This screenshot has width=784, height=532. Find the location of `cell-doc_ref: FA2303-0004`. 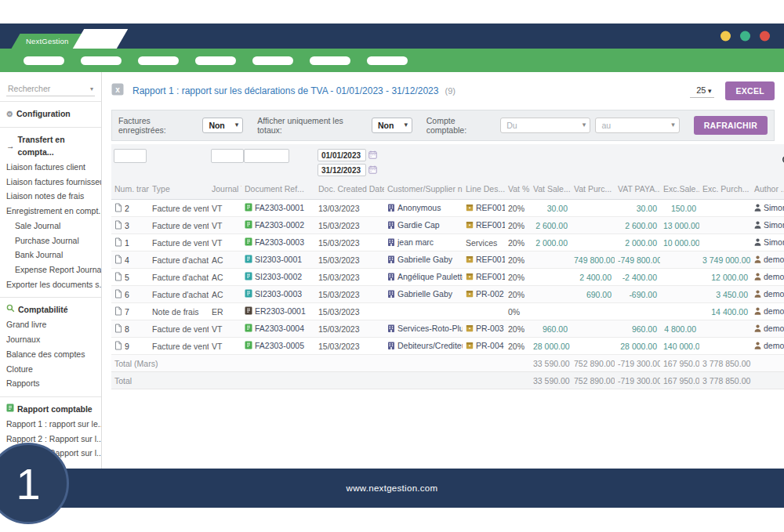

cell-doc_ref: FA2303-0004 is located at coordinates (278, 329).